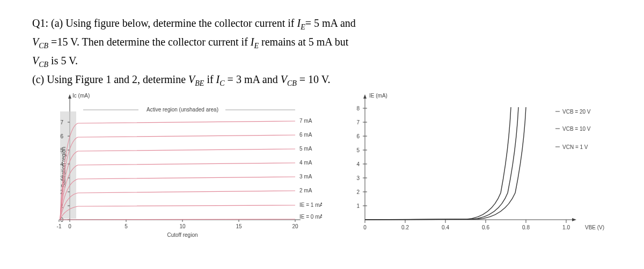 This screenshot has width=644, height=269. What do you see at coordinates (178, 225) in the screenshot?
I see `chart1-x-ticks: -1 0 5 10 15 20` at bounding box center [178, 225].